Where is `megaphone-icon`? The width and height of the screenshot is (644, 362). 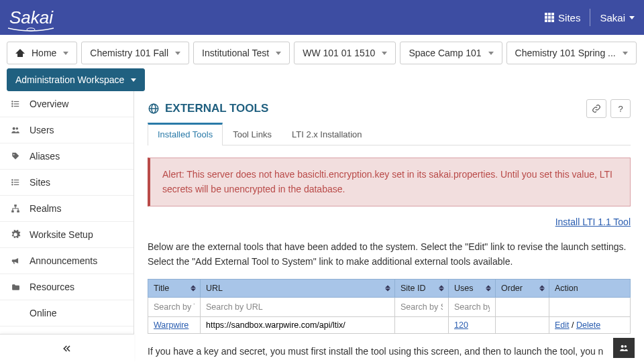 megaphone-icon is located at coordinates (15, 261).